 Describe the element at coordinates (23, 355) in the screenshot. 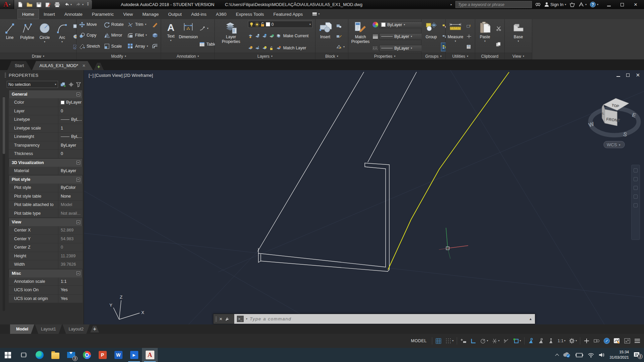

I see `task-view-button` at that location.